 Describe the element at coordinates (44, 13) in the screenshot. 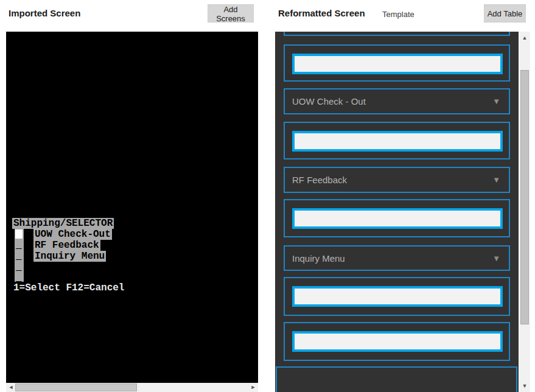

I see `imported-screen-title: Imported Screen` at that location.